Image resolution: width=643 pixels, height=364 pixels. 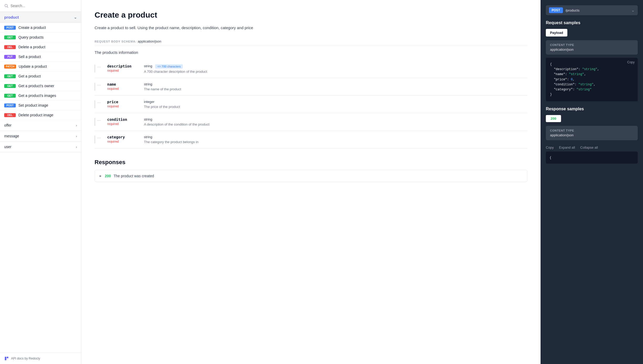 What do you see at coordinates (6, 6) in the screenshot?
I see `search-icon` at bounding box center [6, 6].